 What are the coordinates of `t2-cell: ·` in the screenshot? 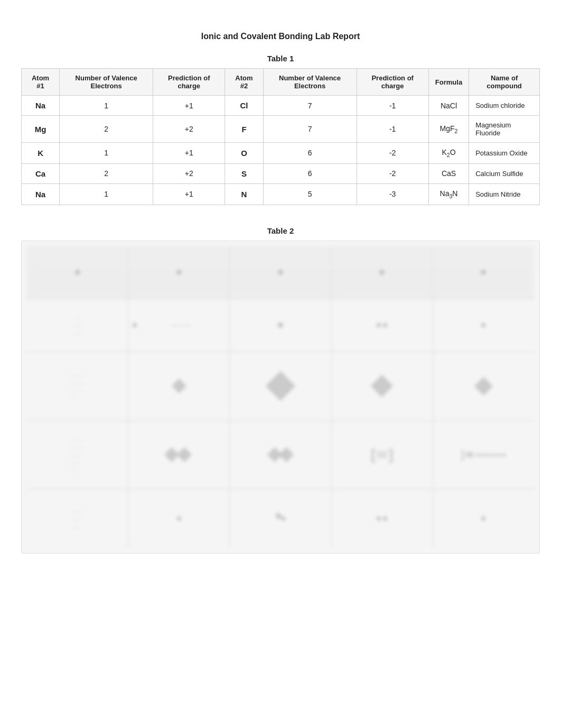 It's located at (179, 455).